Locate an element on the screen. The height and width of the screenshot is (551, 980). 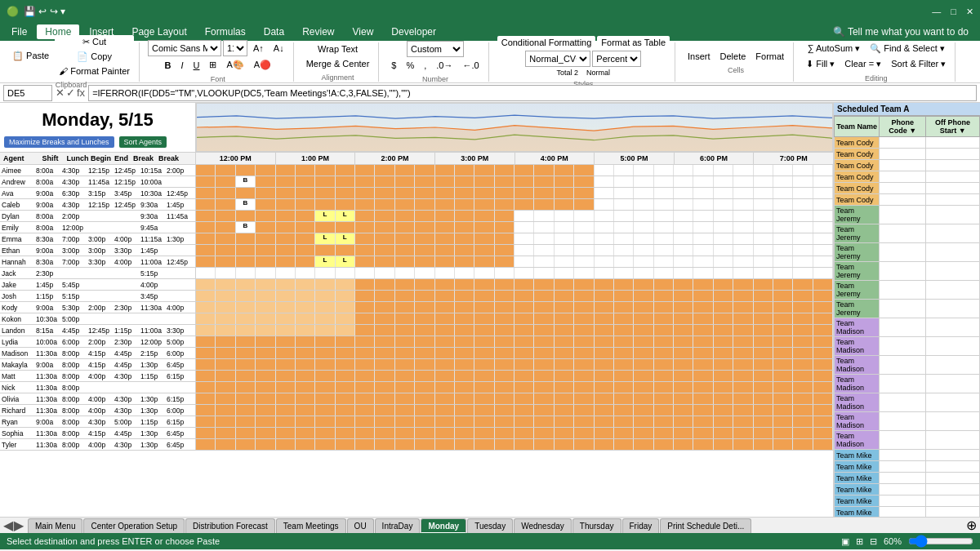
agent-schedule-bar: LL is located at coordinates (514, 216).